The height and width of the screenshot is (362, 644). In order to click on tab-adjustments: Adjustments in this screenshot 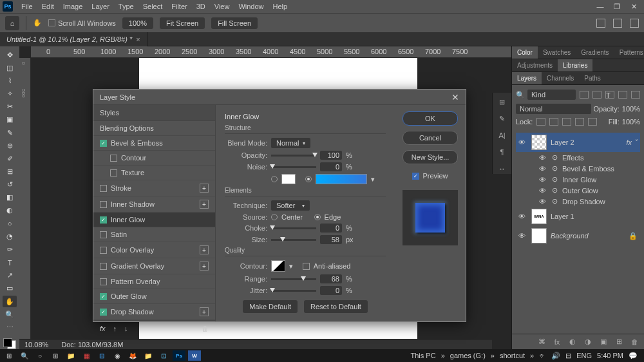, I will do `click(535, 66)`.